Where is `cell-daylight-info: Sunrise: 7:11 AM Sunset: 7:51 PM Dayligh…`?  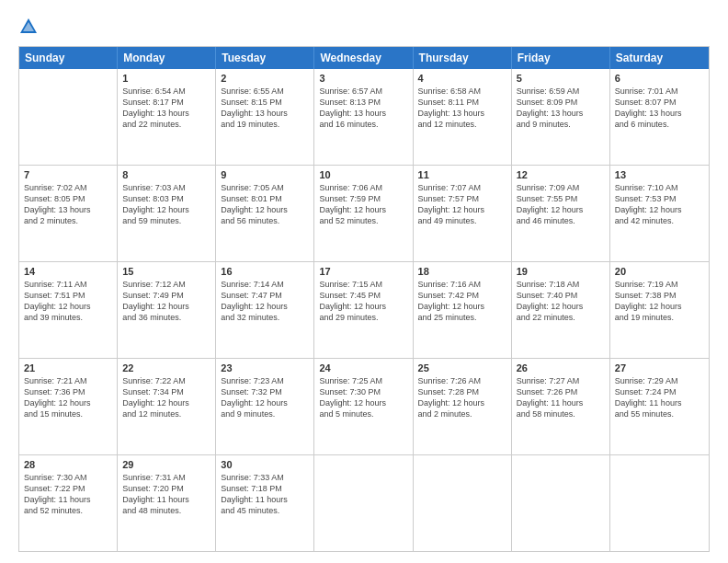 cell-daylight-info: Sunrise: 7:11 AM Sunset: 7:51 PM Dayligh… is located at coordinates (68, 302).